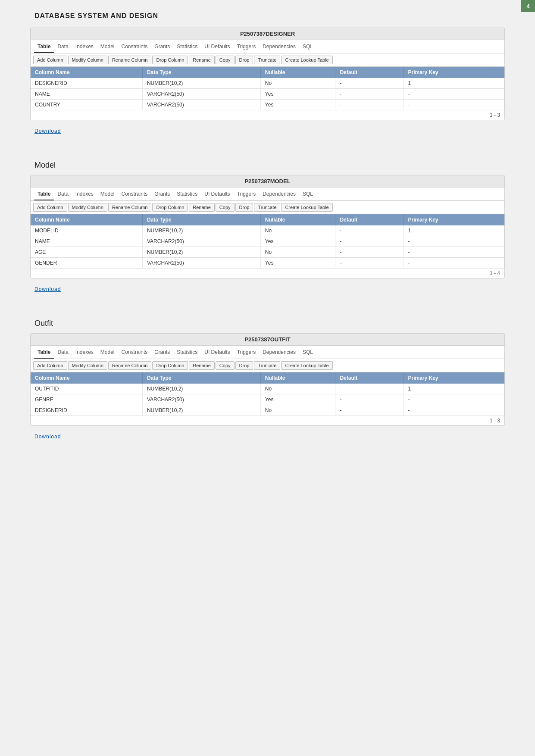 Image resolution: width=535 pixels, height=756 pixels. Describe the element at coordinates (162, 47) in the screenshot. I see `tab-designer-grants: Grants` at that location.